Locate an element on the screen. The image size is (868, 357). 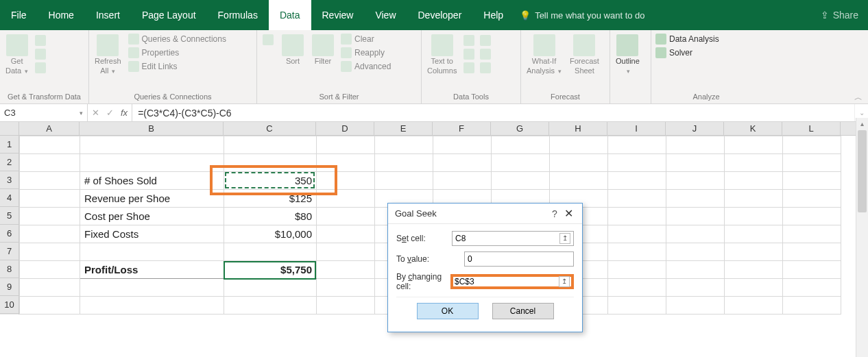
cell-E2 is located at coordinates (405, 163).